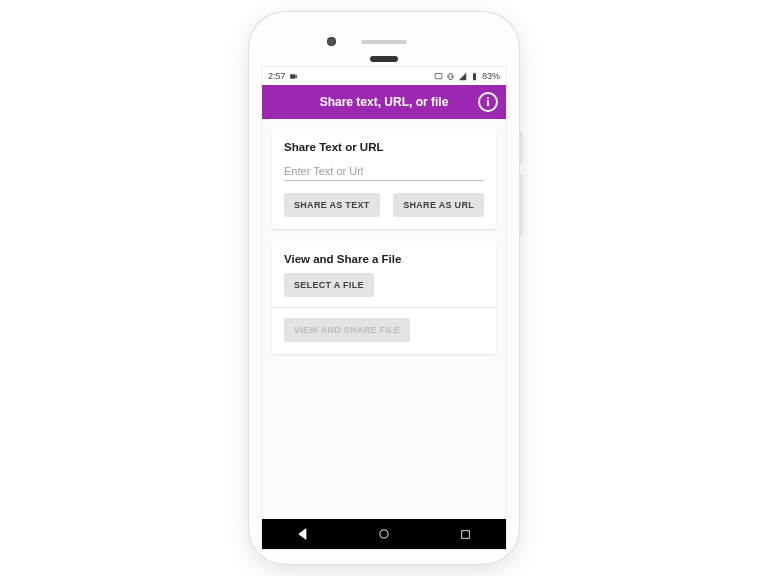 The height and width of the screenshot is (576, 768). I want to click on share-file-card: View and Share a File SELECT A FILE VIEW…, so click(384, 298).